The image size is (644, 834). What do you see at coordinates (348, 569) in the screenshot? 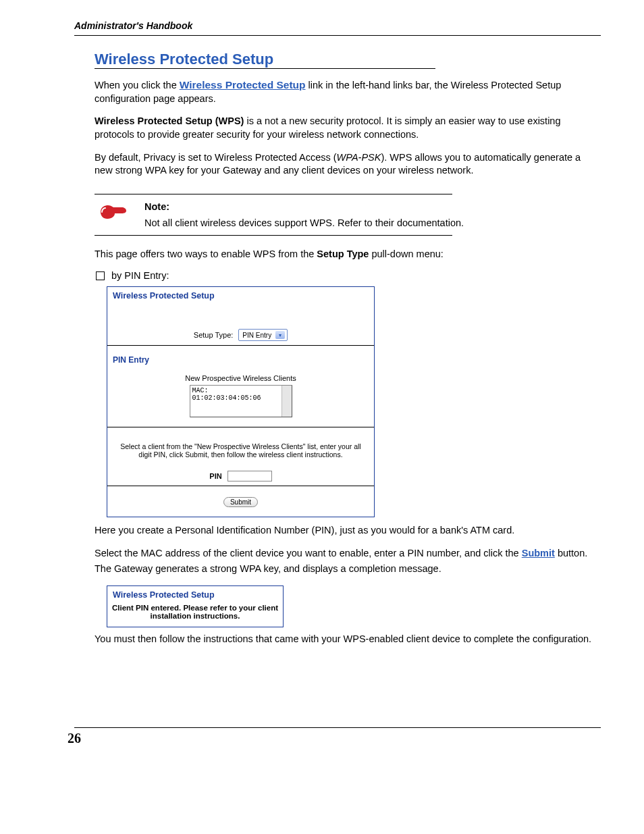
I see `after-panel-p3: The Gateway generates a strong WPA key, …` at bounding box center [348, 569].